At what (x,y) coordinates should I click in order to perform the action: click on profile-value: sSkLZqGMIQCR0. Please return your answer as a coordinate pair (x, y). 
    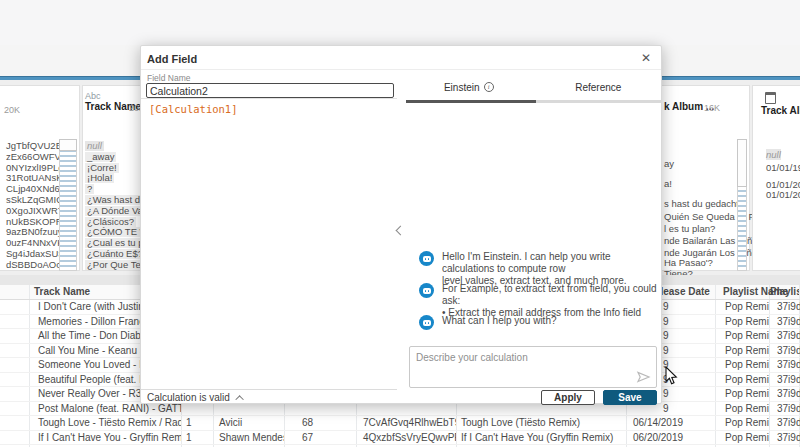
    Looking at the image, I should click on (32, 200).